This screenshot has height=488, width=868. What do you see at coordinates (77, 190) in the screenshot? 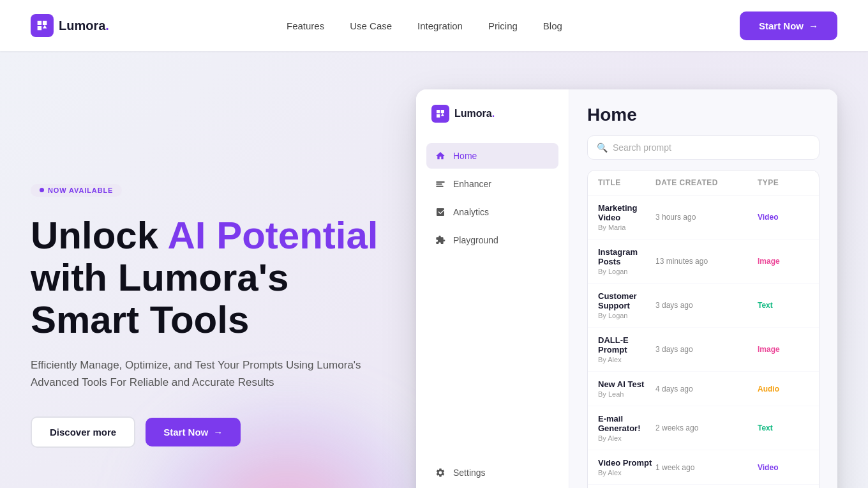
I see `now-available-badge: NOW AVAILABLE` at bounding box center [77, 190].